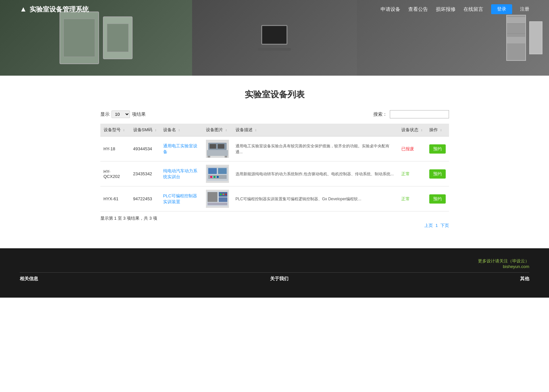 The image size is (549, 392). I want to click on table-header-row: 设备型号 ↕ 设备SM码 ↕ 设备名 ↕ 设备图片 ↕ 设备描述 ↕, so click(275, 130).